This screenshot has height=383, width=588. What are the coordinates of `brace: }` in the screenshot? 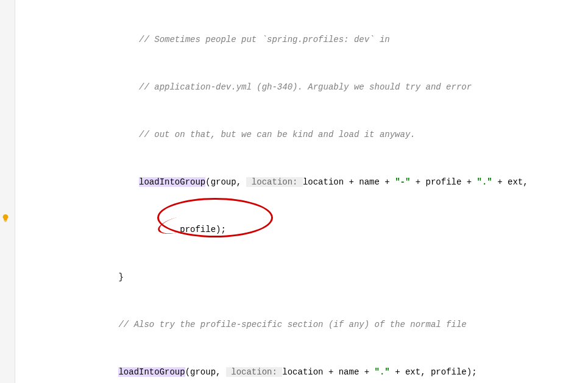 It's located at (121, 277).